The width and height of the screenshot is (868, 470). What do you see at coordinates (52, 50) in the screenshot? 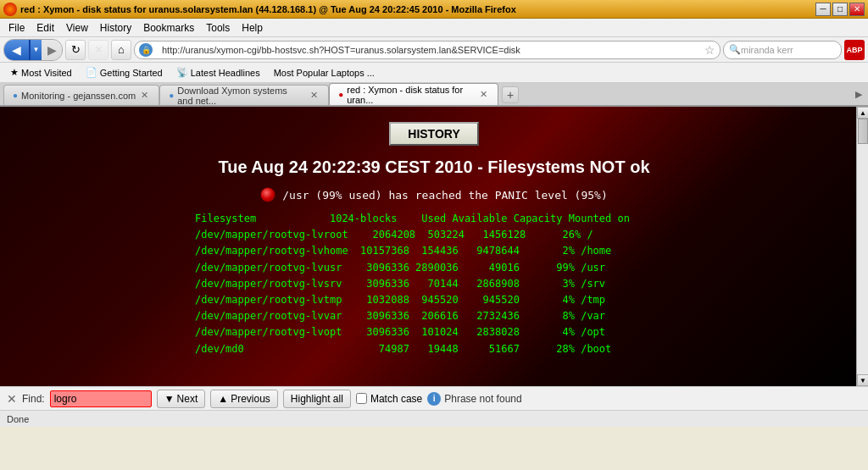
I see `forward-button: ▶` at bounding box center [52, 50].